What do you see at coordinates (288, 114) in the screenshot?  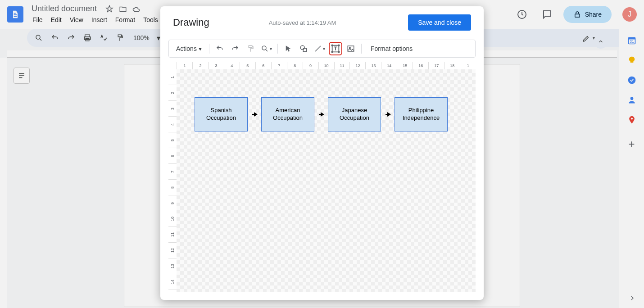 I see `flow-box: American Occupation` at bounding box center [288, 114].